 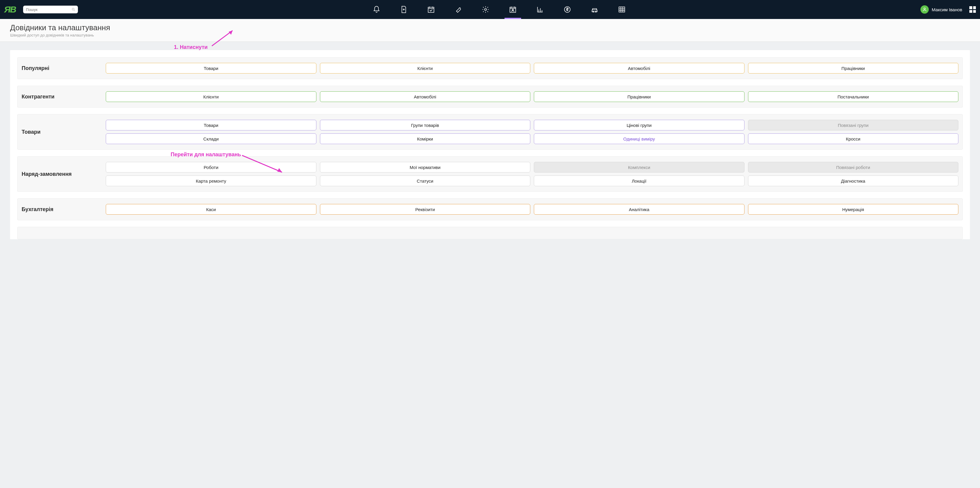 I want to click on section: БухгалтеріяКасиРеквізитиАналітикаНумерац…, so click(x=490, y=209).